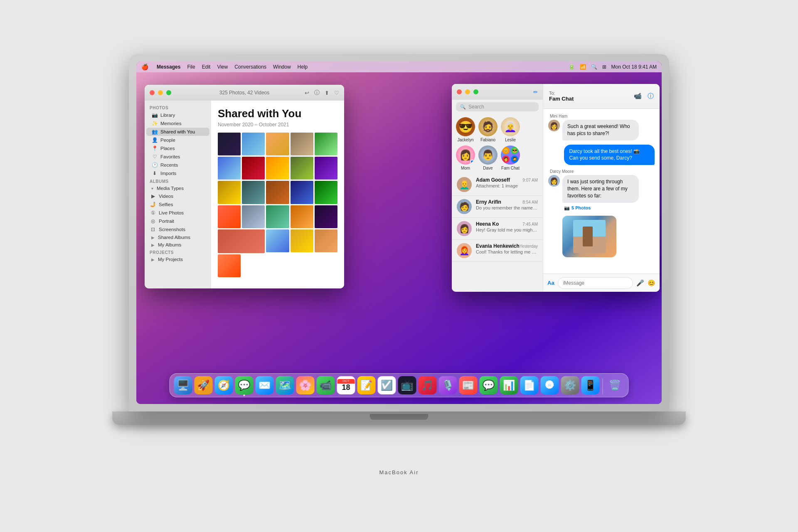 Image resolution: width=798 pixels, height=532 pixels. What do you see at coordinates (551, 283) in the screenshot?
I see `text-format-icon: Aa` at bounding box center [551, 283].